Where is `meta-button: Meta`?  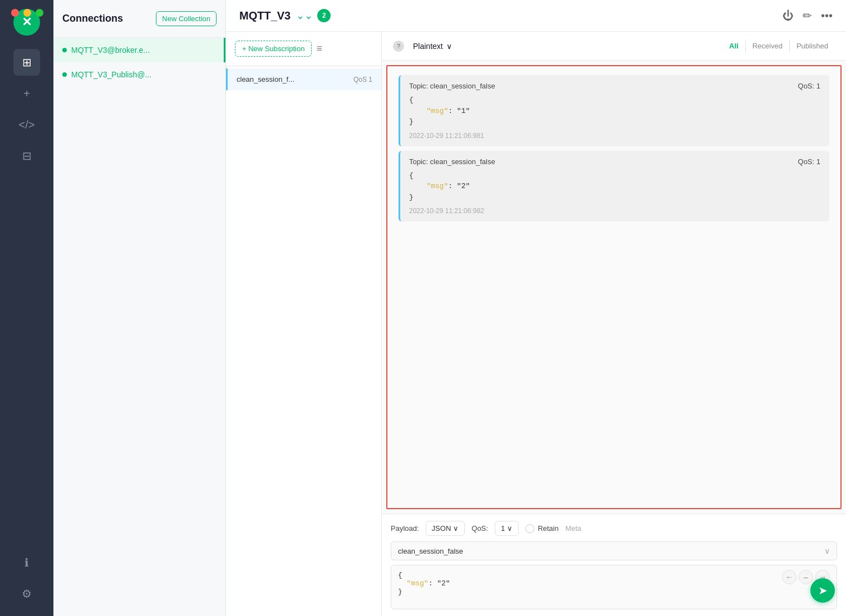 meta-button: Meta is located at coordinates (573, 529).